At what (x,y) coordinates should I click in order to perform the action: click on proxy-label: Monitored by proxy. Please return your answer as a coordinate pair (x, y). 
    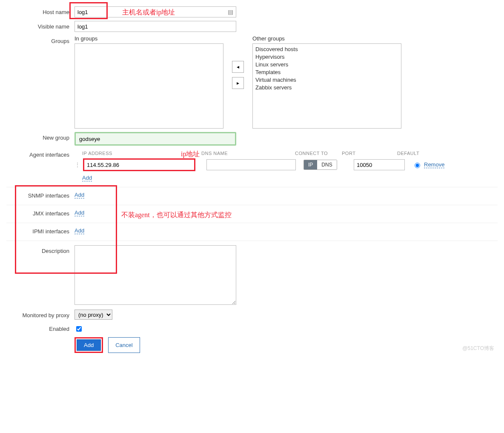
    Looking at the image, I should click on (40, 314).